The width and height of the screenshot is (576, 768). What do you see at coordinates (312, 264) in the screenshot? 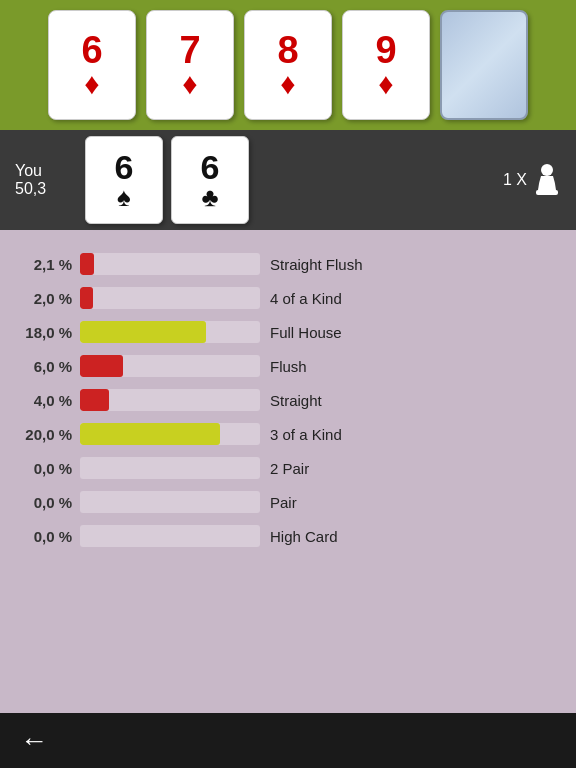
I see `stat-label: Straight Flush` at bounding box center [312, 264].